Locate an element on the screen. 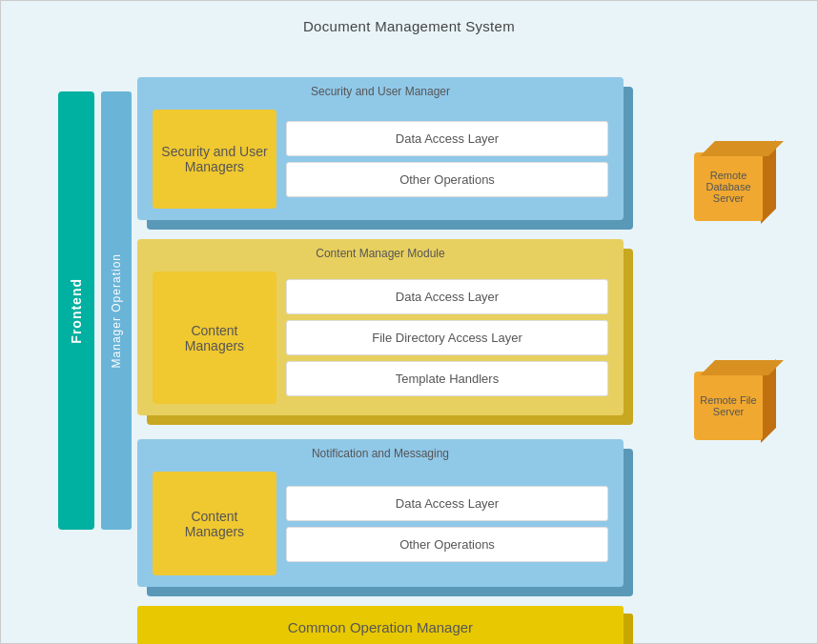 This screenshot has height=644, width=818. security-module-title: Security and User Manager is located at coordinates (380, 91).